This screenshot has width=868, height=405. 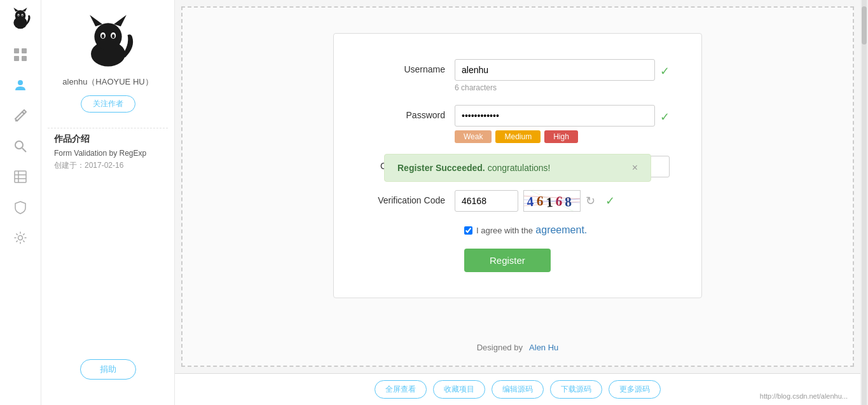 I want to click on captcha-image: 4 6 1 6 8, so click(x=552, y=201).